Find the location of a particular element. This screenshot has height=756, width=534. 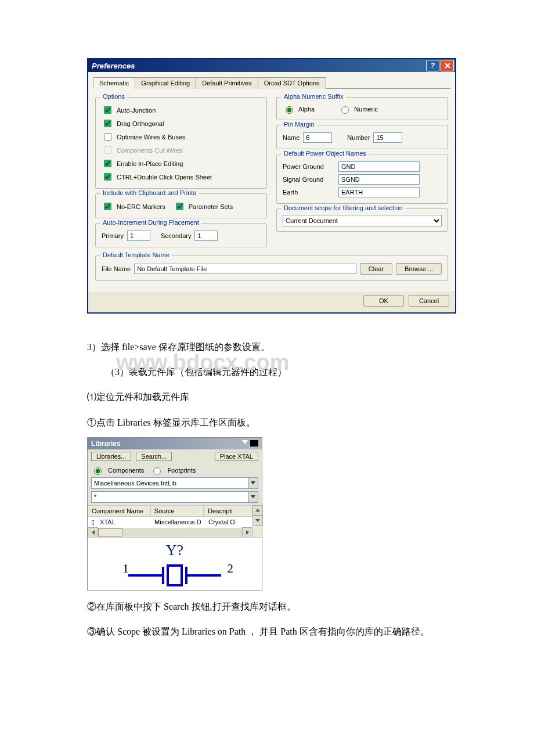

close-button is located at coordinates (447, 66).